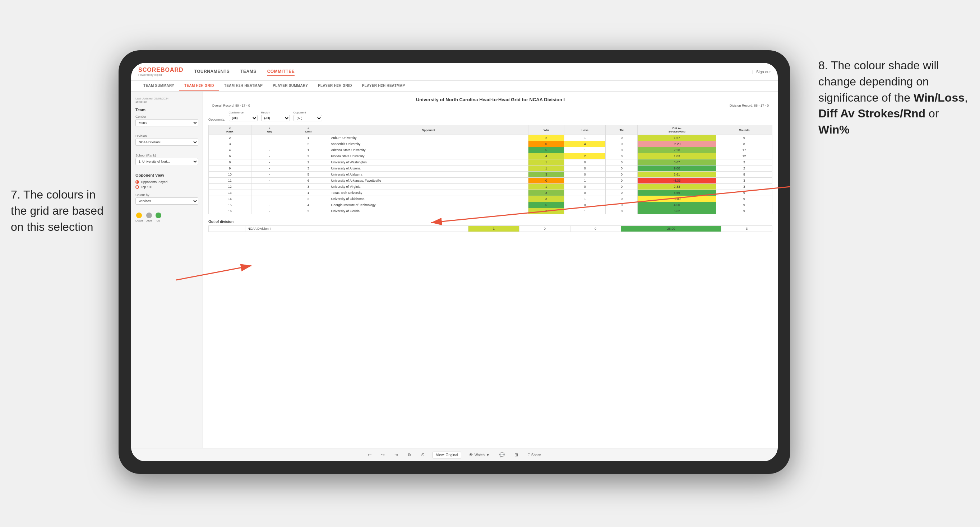 This screenshot has height=527, width=980. I want to click on nav-committee: COMMITTEE, so click(281, 71).